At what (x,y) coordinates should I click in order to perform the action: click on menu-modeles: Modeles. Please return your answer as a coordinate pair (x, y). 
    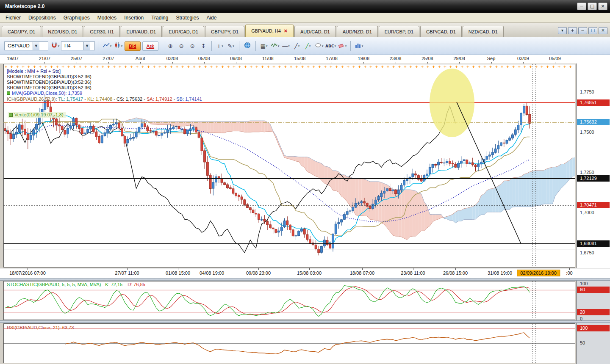
    Looking at the image, I should click on (107, 18).